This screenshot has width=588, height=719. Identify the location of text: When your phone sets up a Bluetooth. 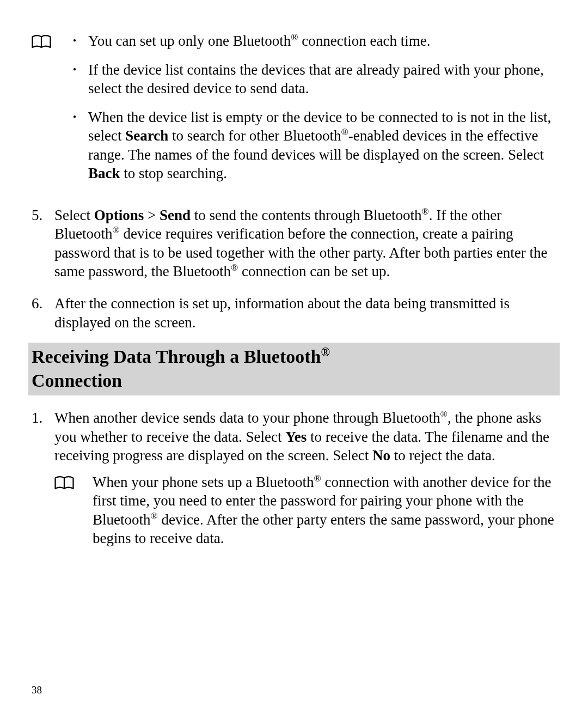
(203, 482).